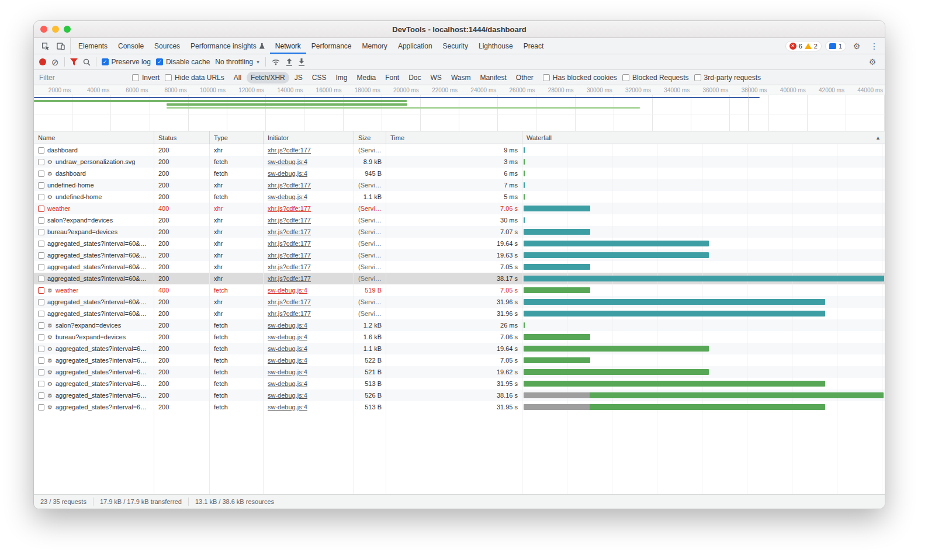 The width and height of the screenshot is (935, 560). Describe the element at coordinates (55, 62) in the screenshot. I see `clear-network-log-icon: ⊘` at that location.